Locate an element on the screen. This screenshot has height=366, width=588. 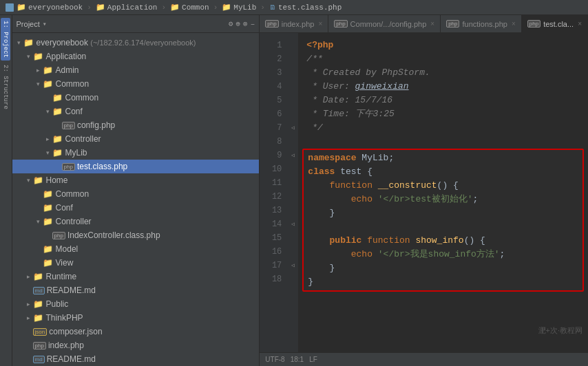
home-view-folder-icon: 📁 is located at coordinates (48, 263).